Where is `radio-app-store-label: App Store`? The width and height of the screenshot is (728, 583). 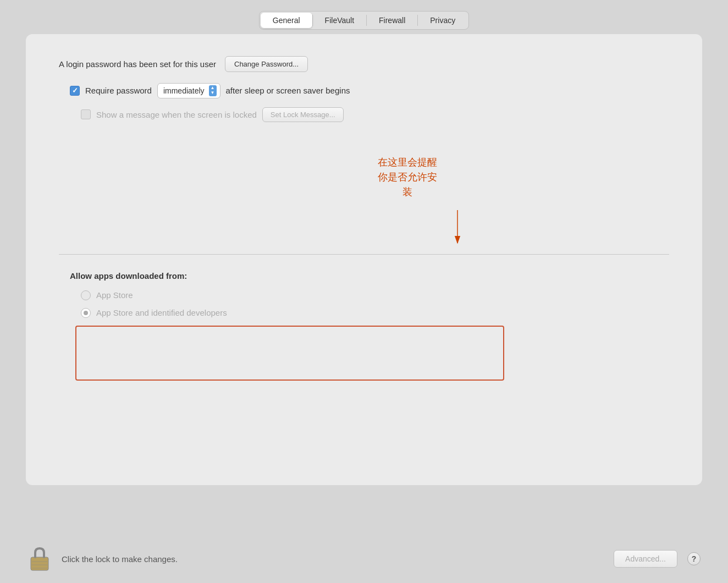 radio-app-store-label: App Store is located at coordinates (114, 295).